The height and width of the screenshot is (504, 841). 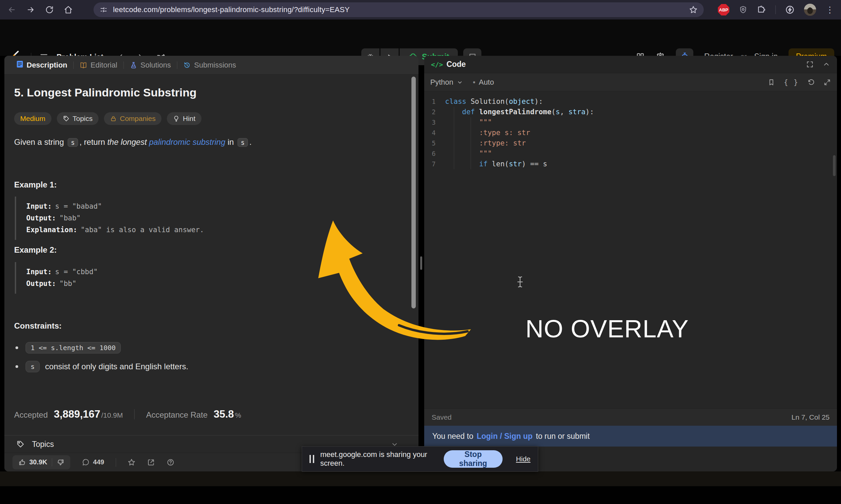 What do you see at coordinates (73, 348) in the screenshot?
I see `constraint-code: 1 <= s.length <= 1000` at bounding box center [73, 348].